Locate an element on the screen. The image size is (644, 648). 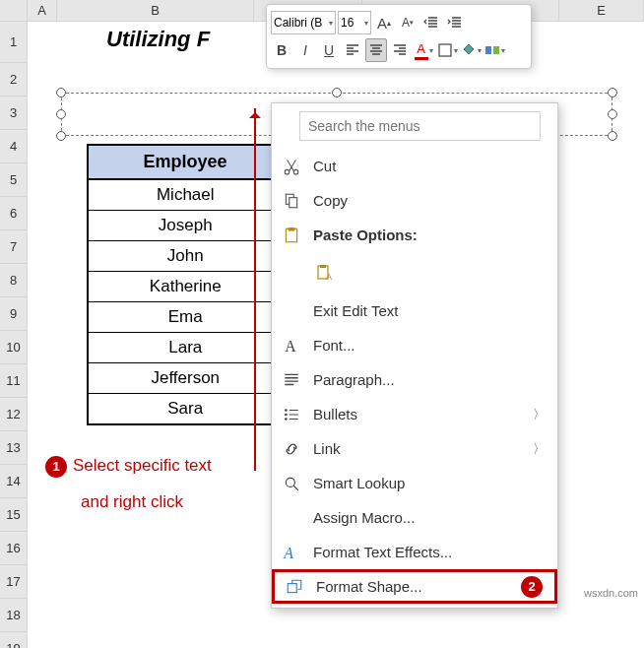
row-header: 14 is located at coordinates (14, 482).